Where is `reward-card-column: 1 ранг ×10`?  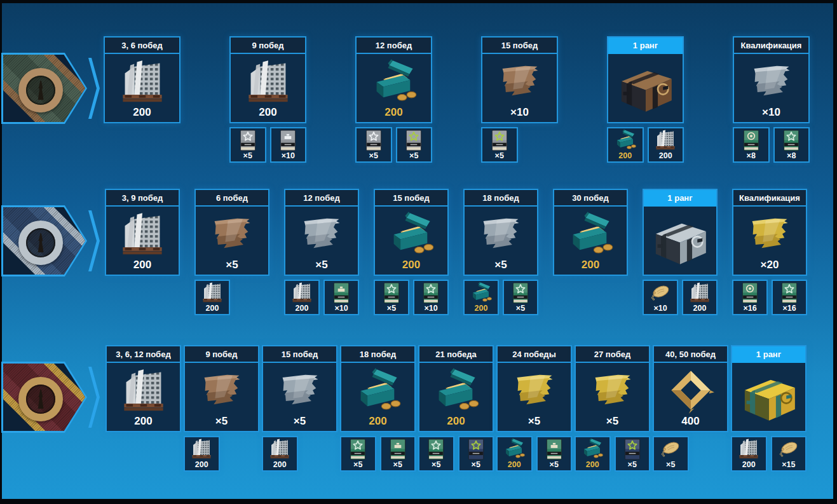 reward-card-column: 1 ранг ×10 is located at coordinates (680, 252).